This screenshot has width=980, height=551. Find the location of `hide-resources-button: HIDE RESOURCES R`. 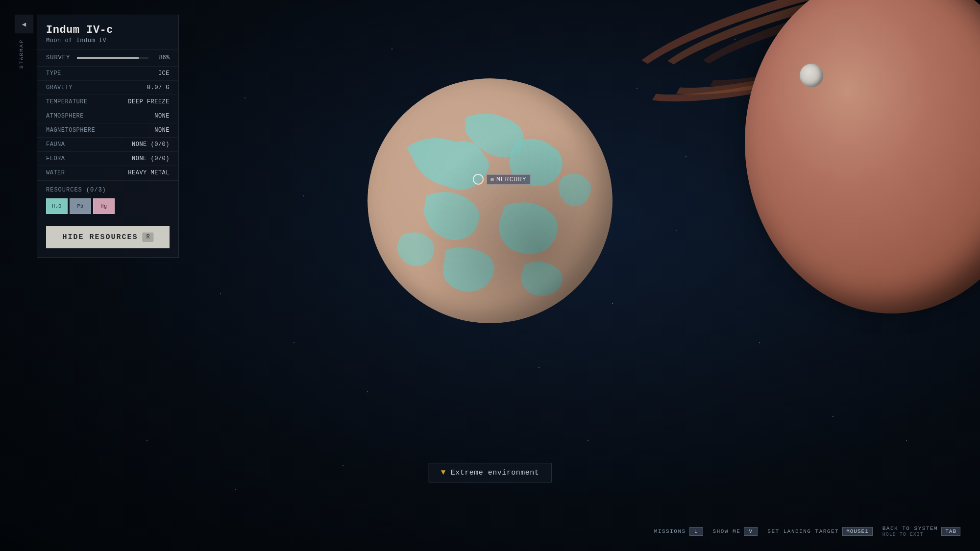

hide-resources-button: HIDE RESOURCES R is located at coordinates (108, 237).